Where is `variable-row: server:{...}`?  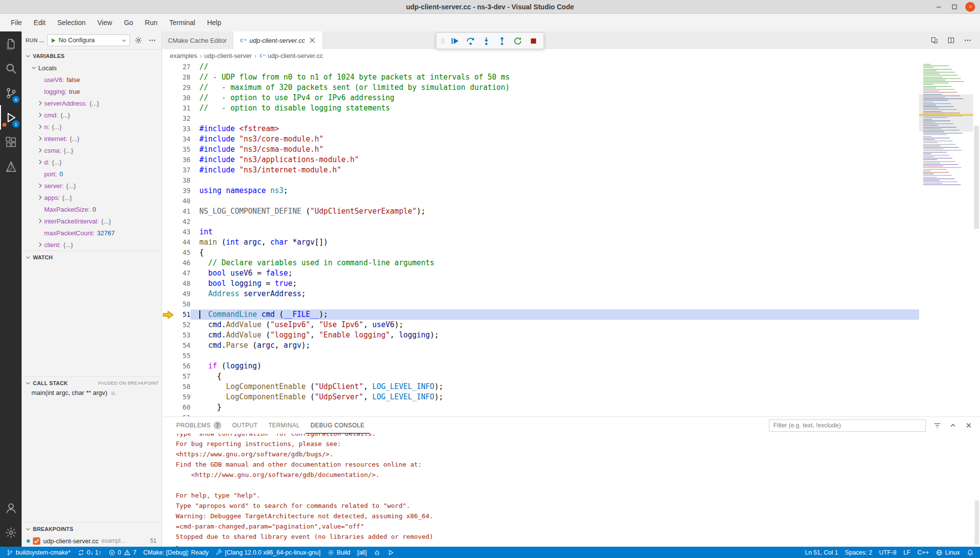 variable-row: server:{...} is located at coordinates (91, 186).